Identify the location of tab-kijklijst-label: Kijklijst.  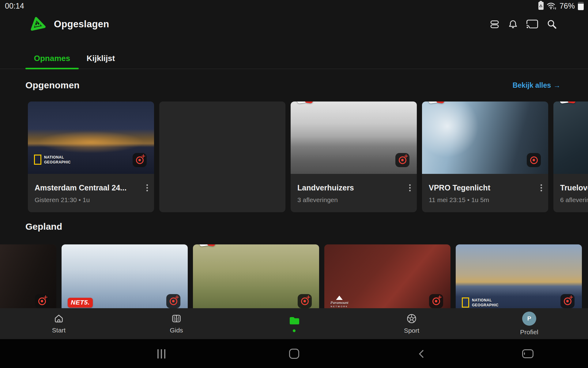
(101, 58).